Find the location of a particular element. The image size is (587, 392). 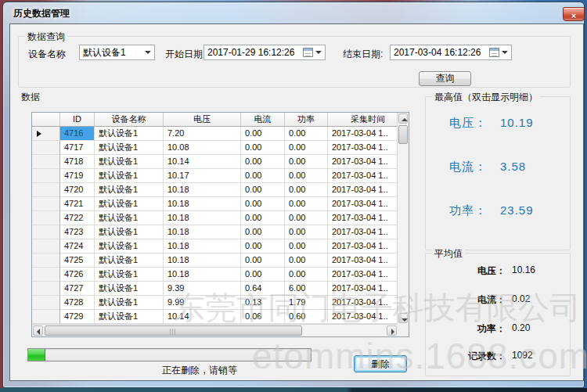

cell-voltage: 9.99 is located at coordinates (202, 303).